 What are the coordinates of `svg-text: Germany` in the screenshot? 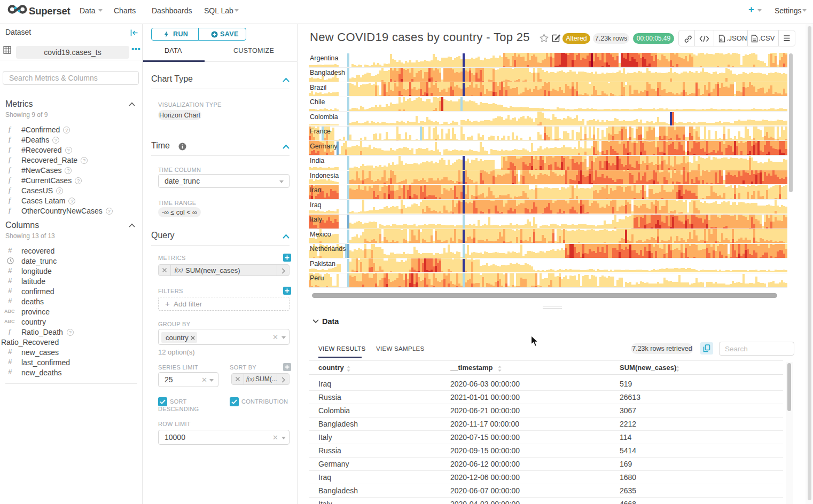 It's located at (324, 146).